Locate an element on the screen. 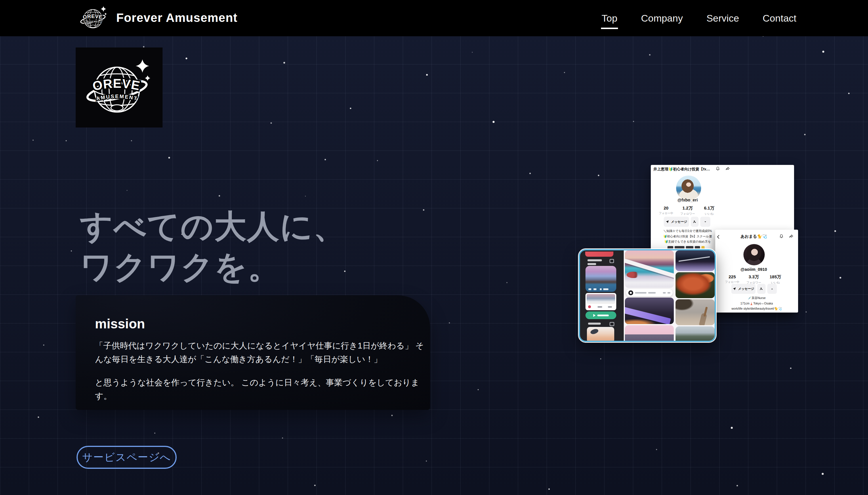  nav-item-service: Service is located at coordinates (723, 18).